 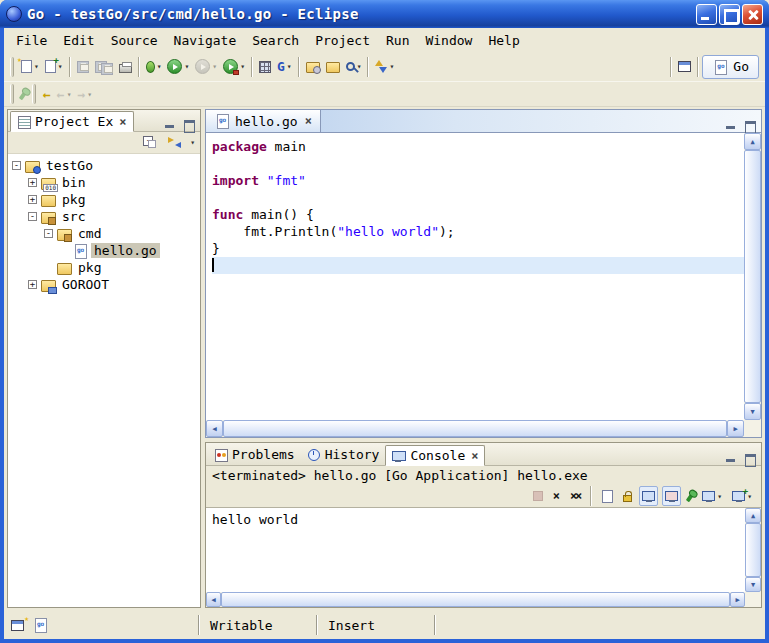 What do you see at coordinates (126, 67) in the screenshot?
I see `print-button` at bounding box center [126, 67].